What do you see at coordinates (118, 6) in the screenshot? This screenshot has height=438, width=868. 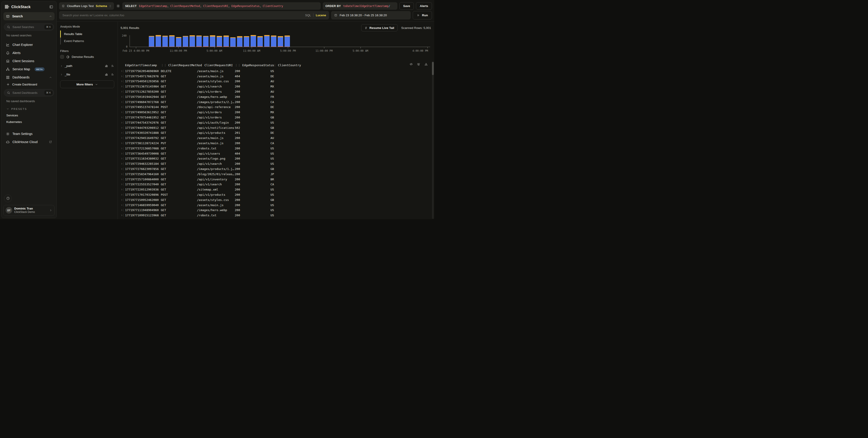 I see `query-settings-button` at bounding box center [118, 6].